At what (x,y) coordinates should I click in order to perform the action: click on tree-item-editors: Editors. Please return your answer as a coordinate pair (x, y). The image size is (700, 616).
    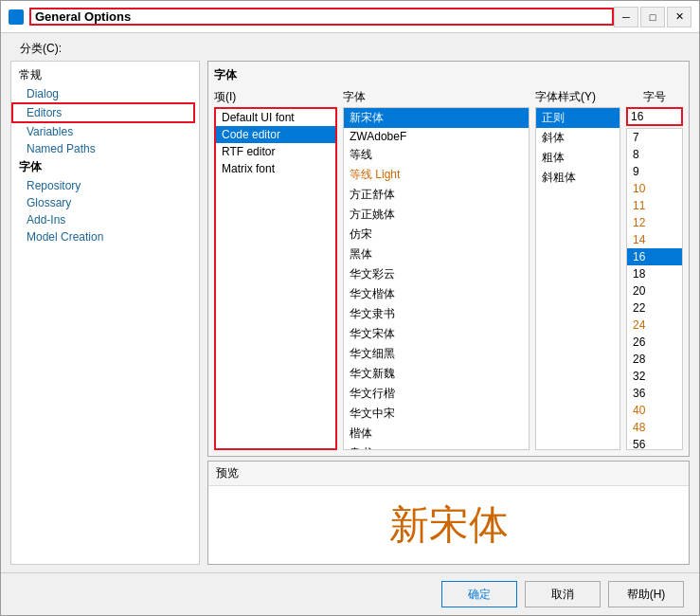
    Looking at the image, I should click on (103, 113).